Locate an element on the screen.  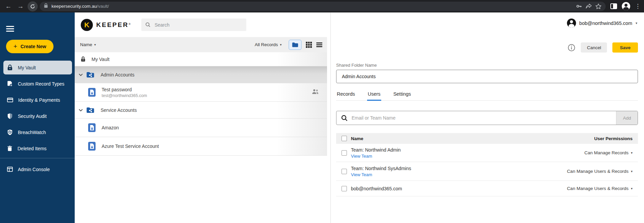
permission-dropdown: Can Manage Records ▾ is located at coordinates (608, 153).